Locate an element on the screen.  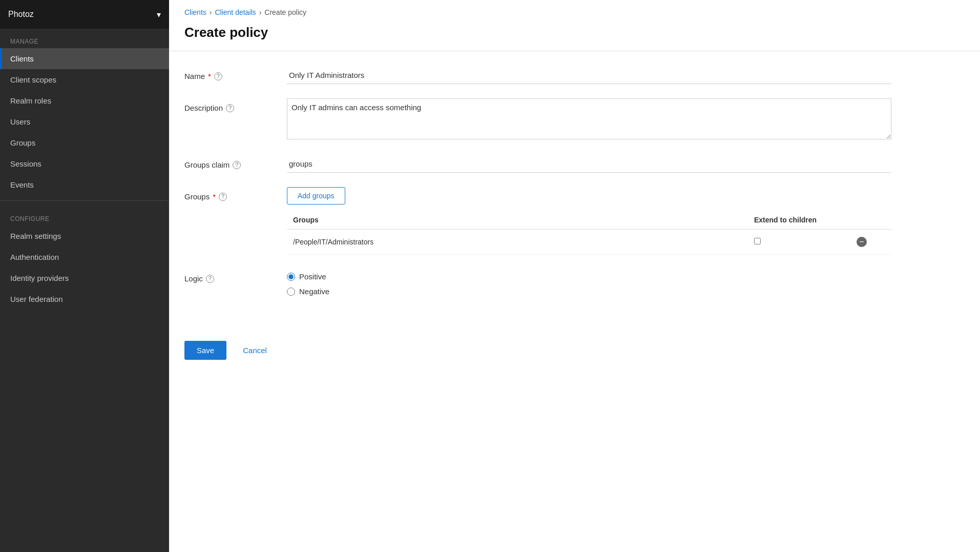
group-extend-cell is located at coordinates (799, 242).